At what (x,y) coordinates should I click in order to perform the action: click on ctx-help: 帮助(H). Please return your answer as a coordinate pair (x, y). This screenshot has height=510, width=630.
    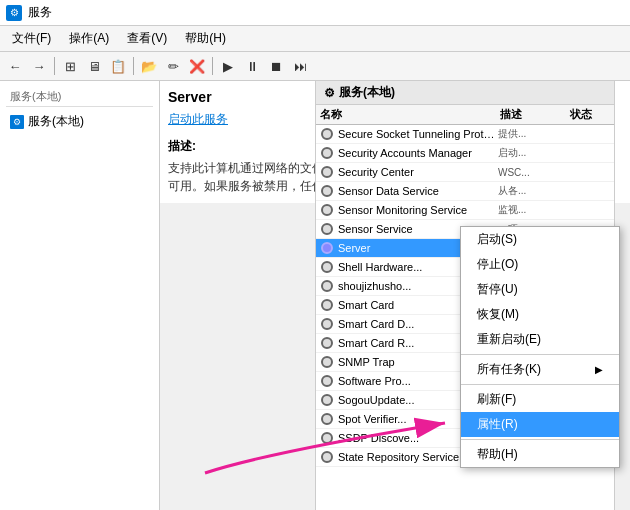
    Looking at the image, I should click on (540, 454).